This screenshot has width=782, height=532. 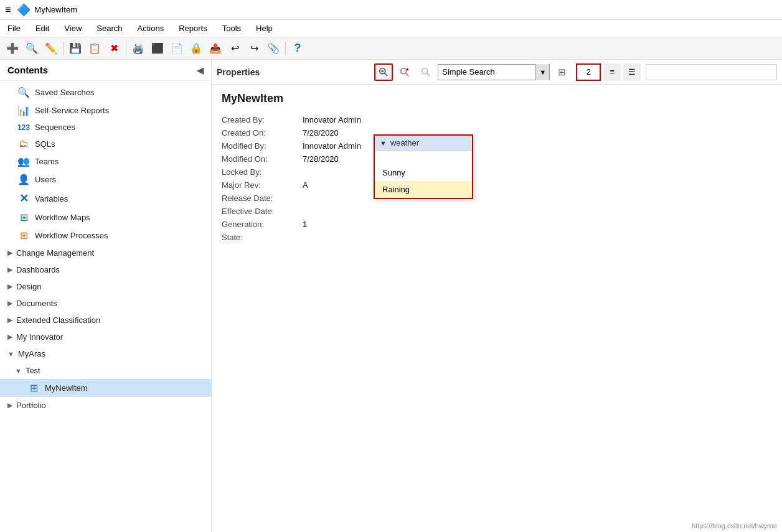 I want to click on change-management-arrow: ▶, so click(x=10, y=253).